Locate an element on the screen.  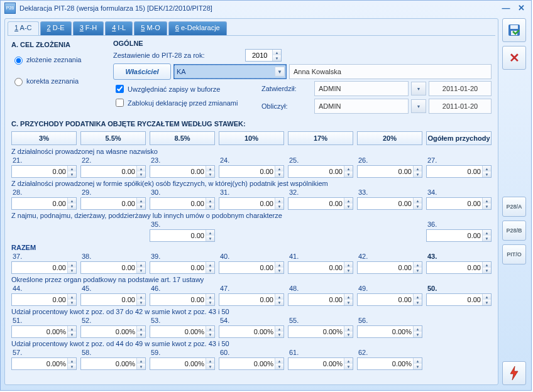
cell-input-3-2: 0.00▲▼ is located at coordinates (182, 268).